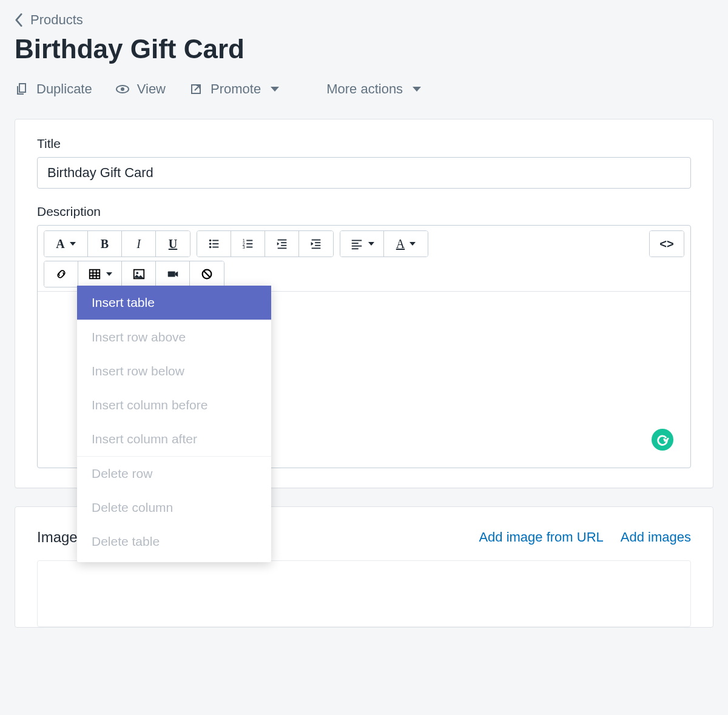 The height and width of the screenshot is (715, 728). Describe the element at coordinates (64, 89) in the screenshot. I see `duplicate-label: Duplicate` at that location.